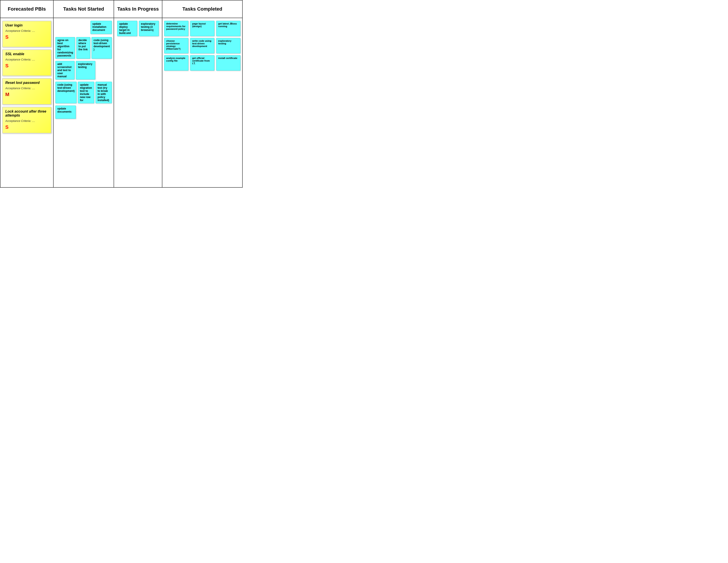 The image size is (728, 563). What do you see at coordinates (27, 121) in the screenshot?
I see `pbi-lock-criteria: Acceptance Criteria: ....` at bounding box center [27, 121].